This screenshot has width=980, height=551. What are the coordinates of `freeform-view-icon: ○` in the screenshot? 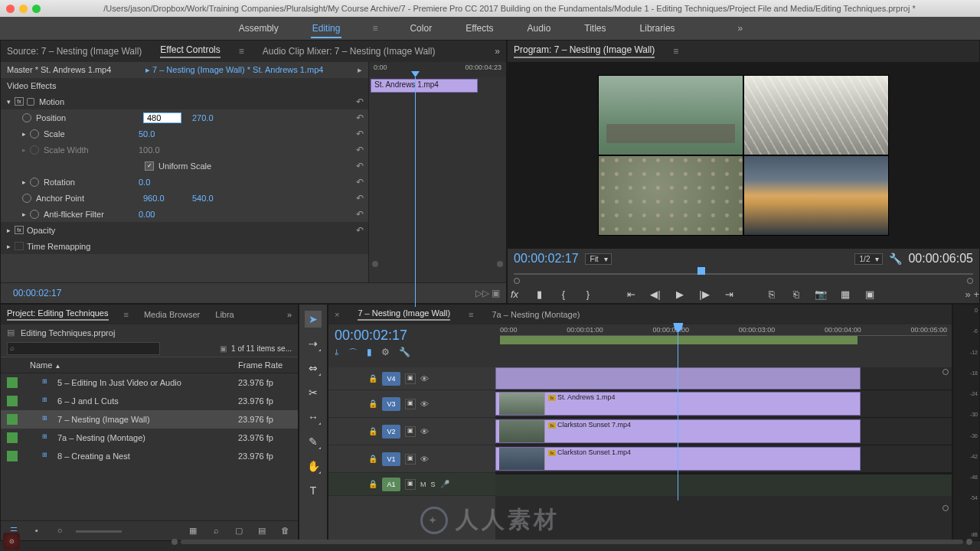 It's located at (60, 531).